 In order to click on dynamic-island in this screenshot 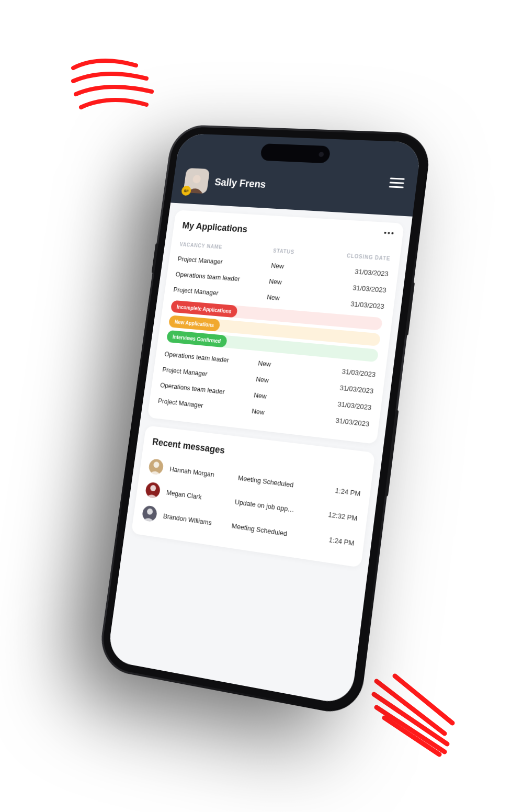, I will do `click(295, 153)`.